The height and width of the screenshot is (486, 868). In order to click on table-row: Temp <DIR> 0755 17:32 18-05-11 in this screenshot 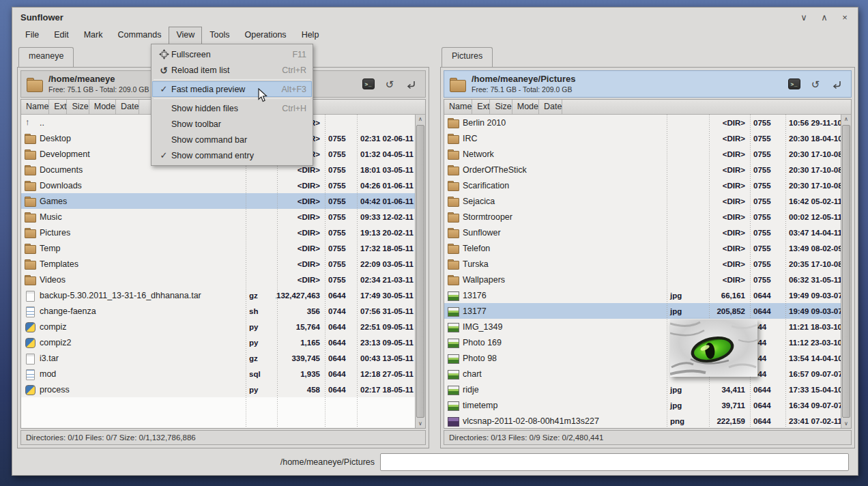, I will do `click(218, 248)`.